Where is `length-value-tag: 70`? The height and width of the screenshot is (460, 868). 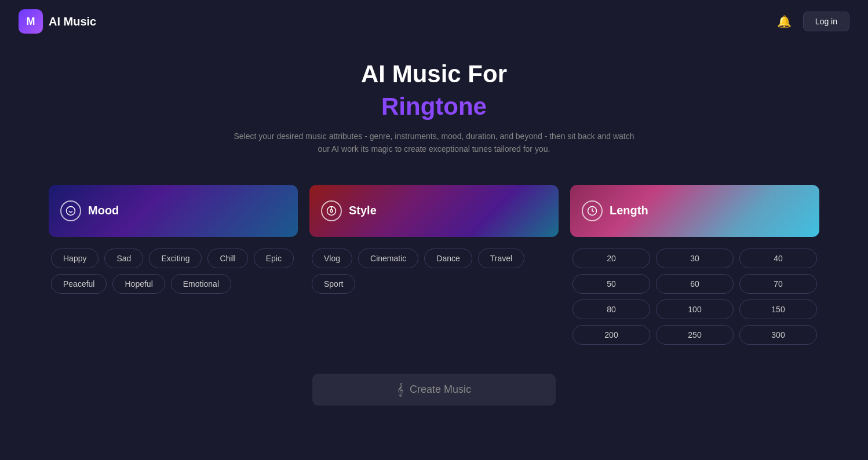 length-value-tag: 70 is located at coordinates (778, 284).